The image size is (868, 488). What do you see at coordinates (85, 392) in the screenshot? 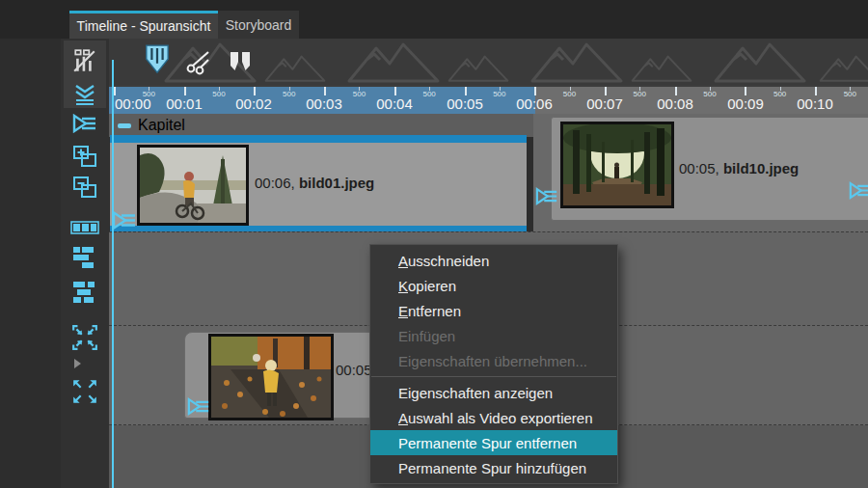
I see `expand-view-button` at bounding box center [85, 392].